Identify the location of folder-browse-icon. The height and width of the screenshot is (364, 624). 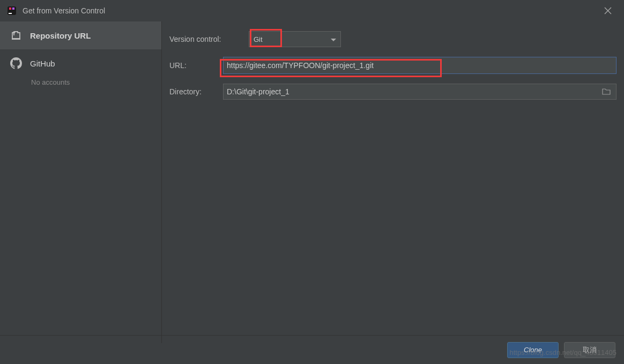
(606, 92).